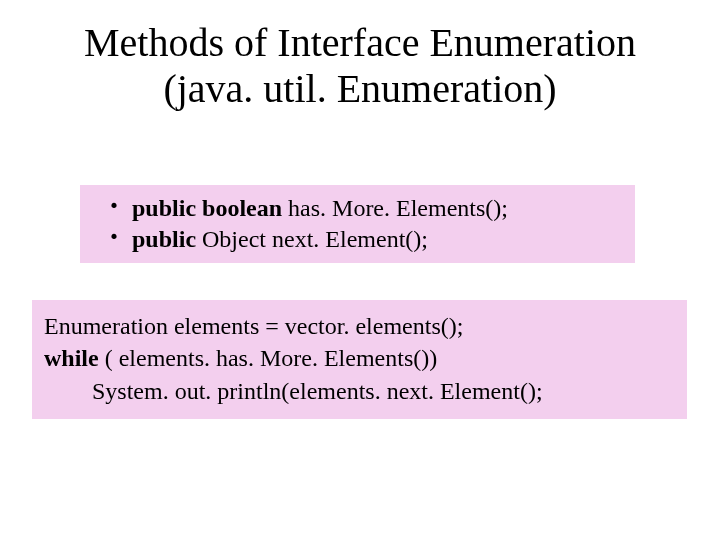 This screenshot has height=540, width=720. I want to click on title-line-2: (java. util. Enumeration), so click(360, 88).